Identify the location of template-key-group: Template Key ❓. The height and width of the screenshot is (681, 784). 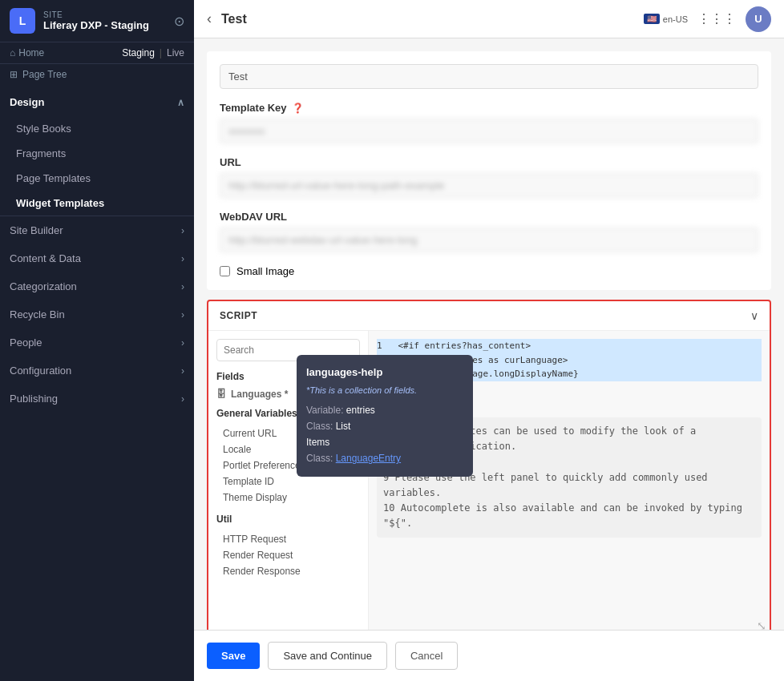
(489, 123).